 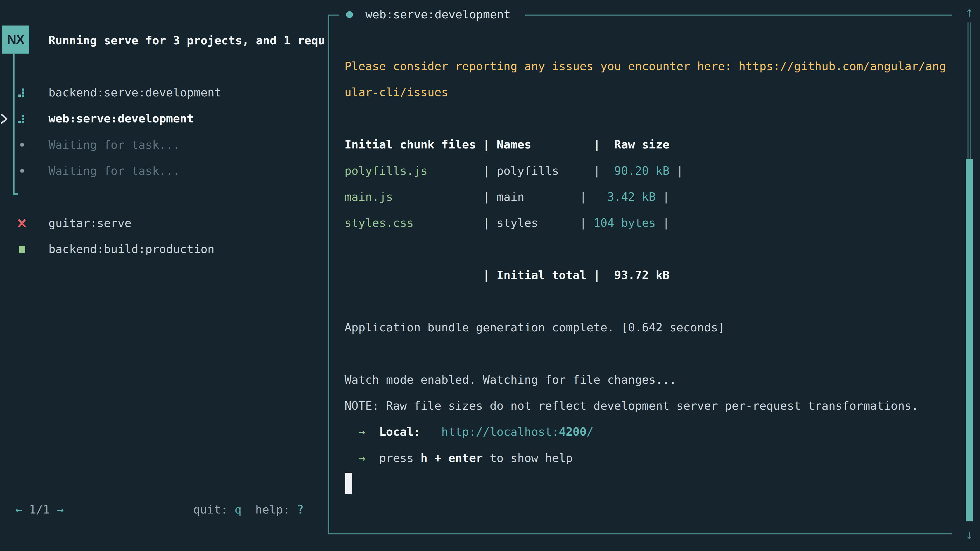 What do you see at coordinates (528, 458) in the screenshot?
I see `help-hint: to show help` at bounding box center [528, 458].